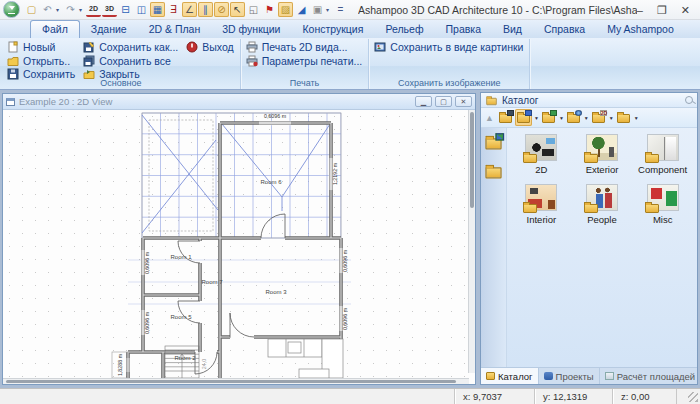 The image size is (700, 404). I want to click on horizontal-scrollbar, so click(236, 381).